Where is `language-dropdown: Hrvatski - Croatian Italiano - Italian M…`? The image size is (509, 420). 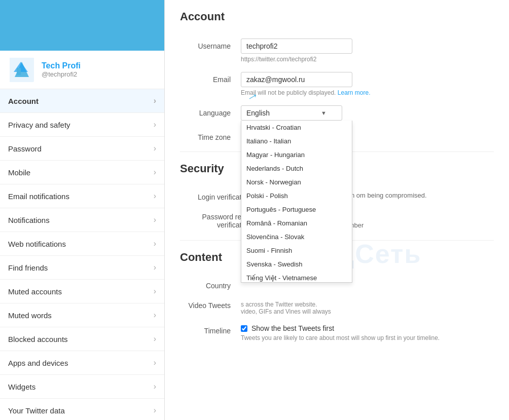
language-dropdown: Hrvatski - Croatian Italiano - Italian M… is located at coordinates (297, 202).